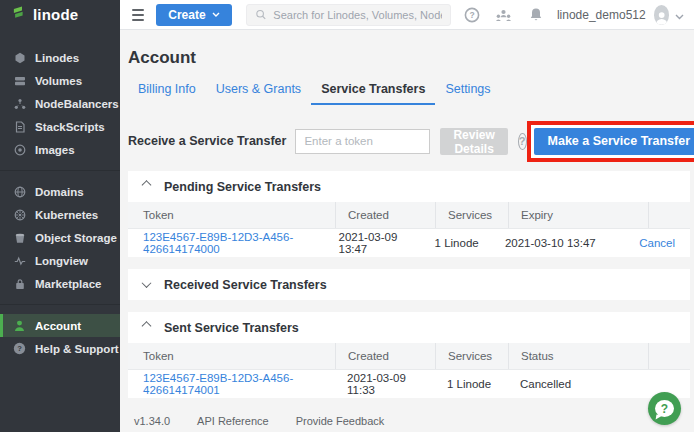 The image size is (694, 432). I want to click on annotation-highlight: Make a Service Transfer, so click(610, 142).